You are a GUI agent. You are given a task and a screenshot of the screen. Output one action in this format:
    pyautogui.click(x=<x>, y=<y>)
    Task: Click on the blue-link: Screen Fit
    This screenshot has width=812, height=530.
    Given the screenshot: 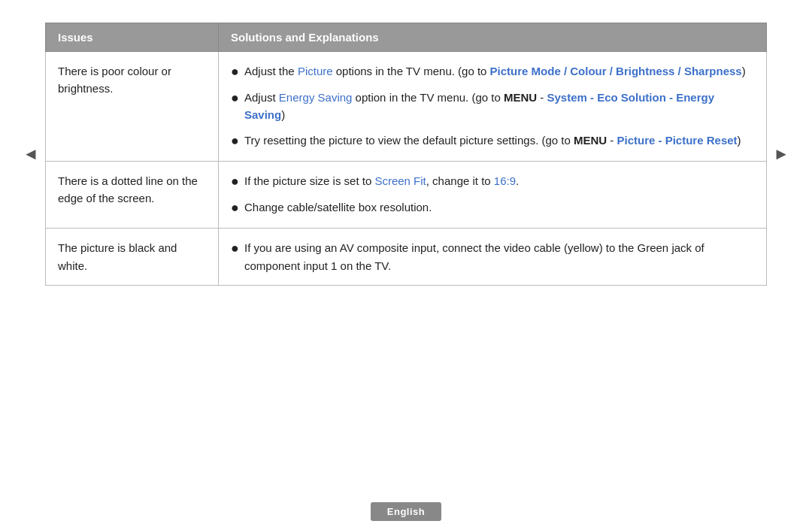 What is the action you would take?
    pyautogui.click(x=400, y=180)
    